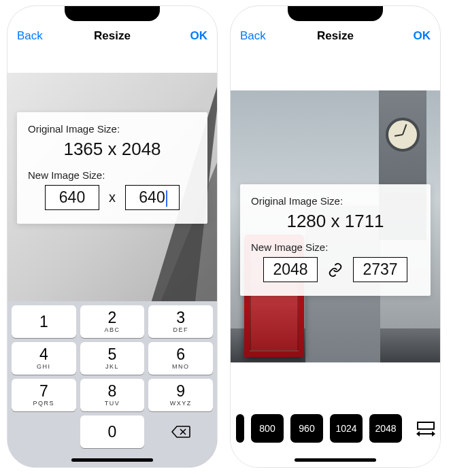 The width and height of the screenshot is (453, 476). I want to click on size-card: Original Image Size: 1280 x 1711 New Ima…, so click(335, 240).